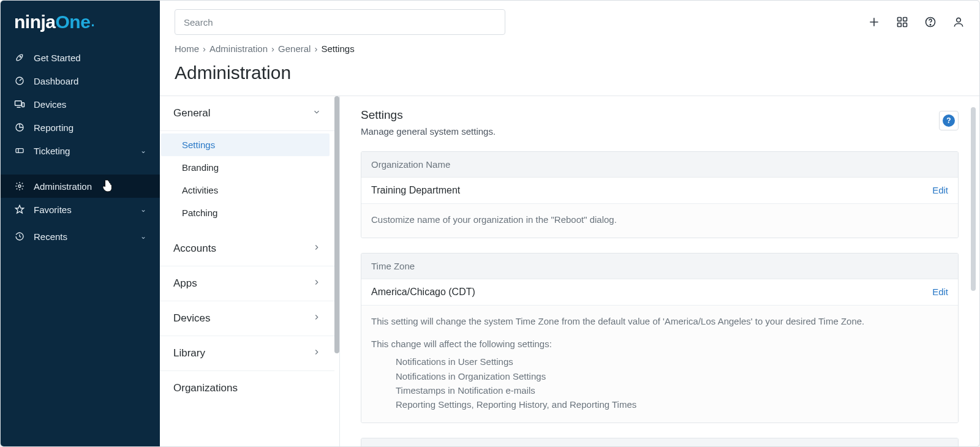  I want to click on card-organization-name: Organization Name Training Department Ed…, so click(660, 195).